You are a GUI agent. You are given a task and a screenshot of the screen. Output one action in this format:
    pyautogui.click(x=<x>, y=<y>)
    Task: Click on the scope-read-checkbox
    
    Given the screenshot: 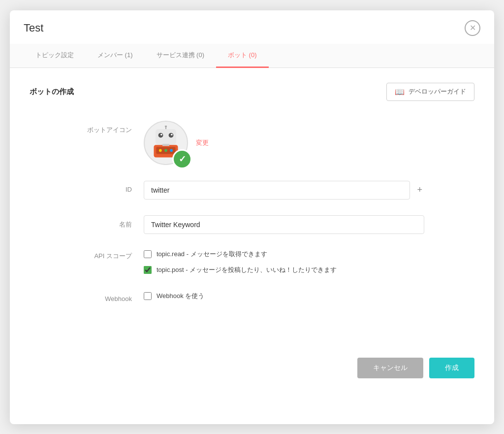 What is the action you would take?
    pyautogui.click(x=148, y=254)
    